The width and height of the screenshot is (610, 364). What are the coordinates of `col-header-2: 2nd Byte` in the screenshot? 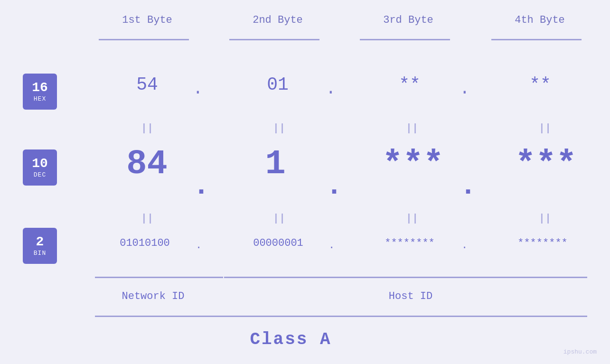 It's located at (278, 20).